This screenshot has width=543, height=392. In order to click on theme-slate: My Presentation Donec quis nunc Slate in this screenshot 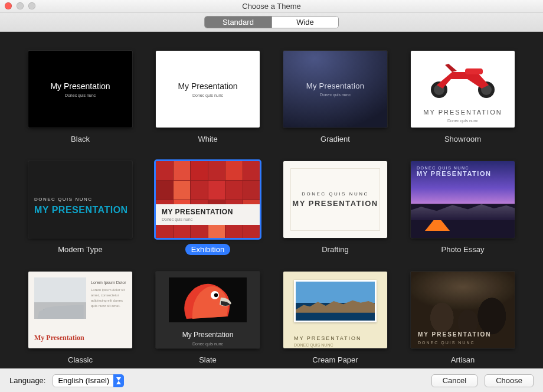, I will do `click(208, 319)`.